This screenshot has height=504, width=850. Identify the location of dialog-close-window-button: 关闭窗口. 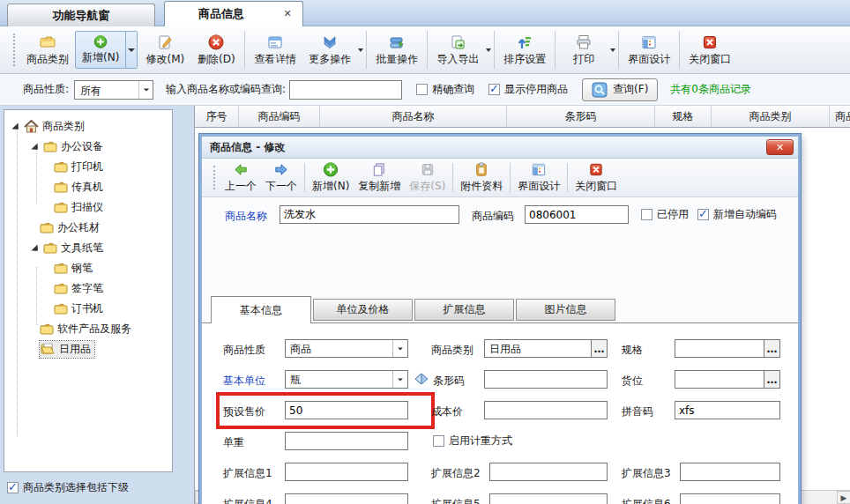
(596, 178).